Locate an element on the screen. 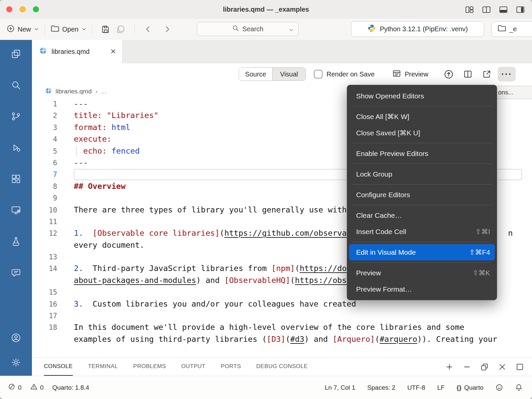 This screenshot has height=399, width=532. menu-item-preview-format: Preview Format… is located at coordinates (422, 289).